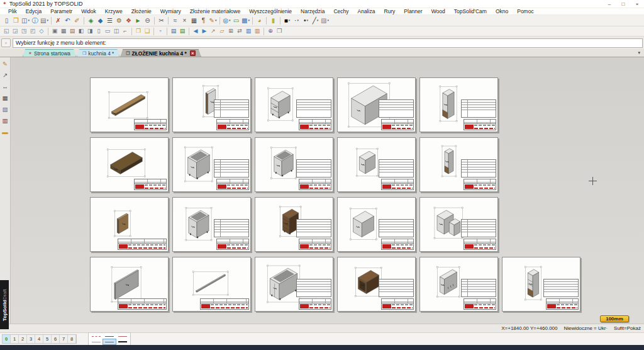  What do you see at coordinates (259, 21) in the screenshot?
I see `render-bucket-icon: ◕` at bounding box center [259, 21].